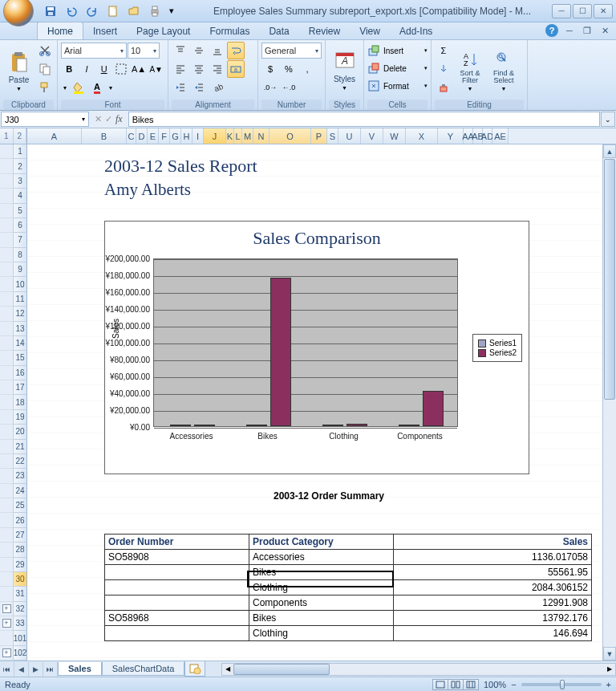  I want to click on close-button: ✕, so click(603, 11).